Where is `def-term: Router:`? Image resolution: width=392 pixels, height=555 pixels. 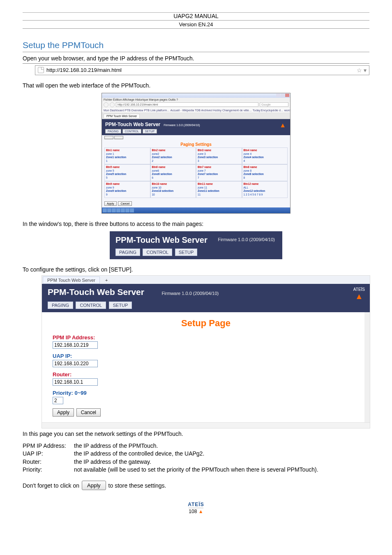 def-term: Router: is located at coordinates (48, 462).